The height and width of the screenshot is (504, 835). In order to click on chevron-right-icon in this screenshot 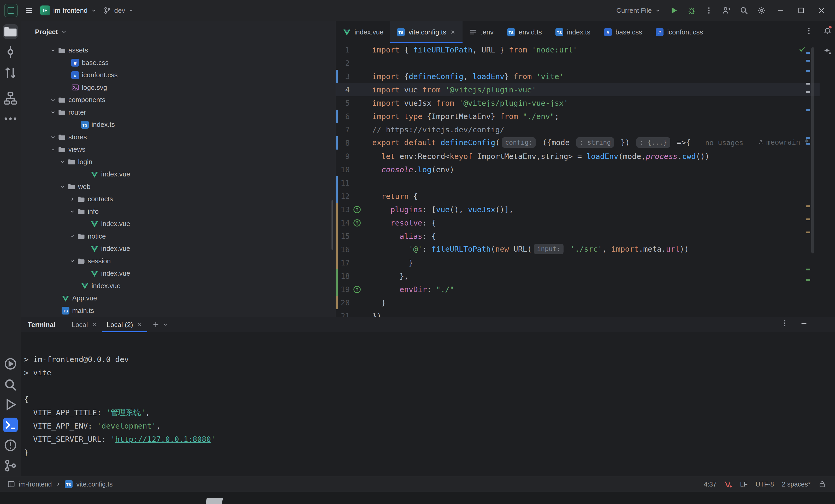, I will do `click(73, 199)`.